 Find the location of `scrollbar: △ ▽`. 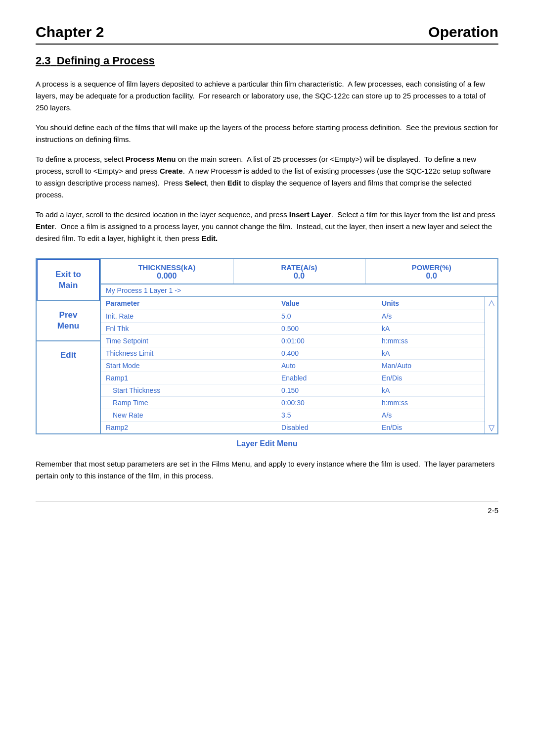

scrollbar: △ ▽ is located at coordinates (491, 365).